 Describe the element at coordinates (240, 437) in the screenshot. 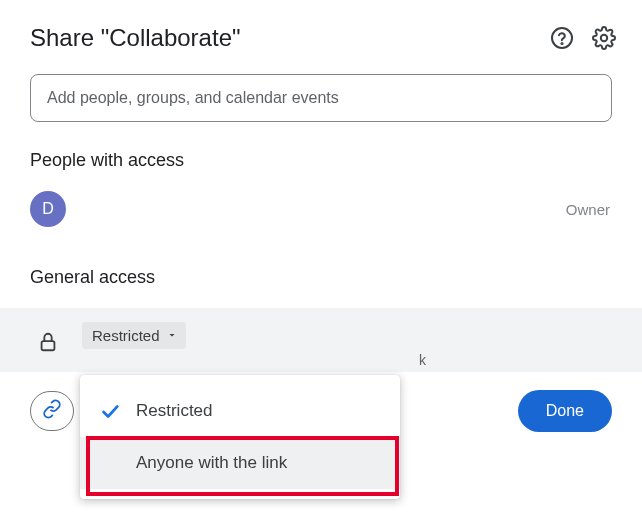

I see `access-dropdown-menu: Restricted Anyone with the link` at that location.